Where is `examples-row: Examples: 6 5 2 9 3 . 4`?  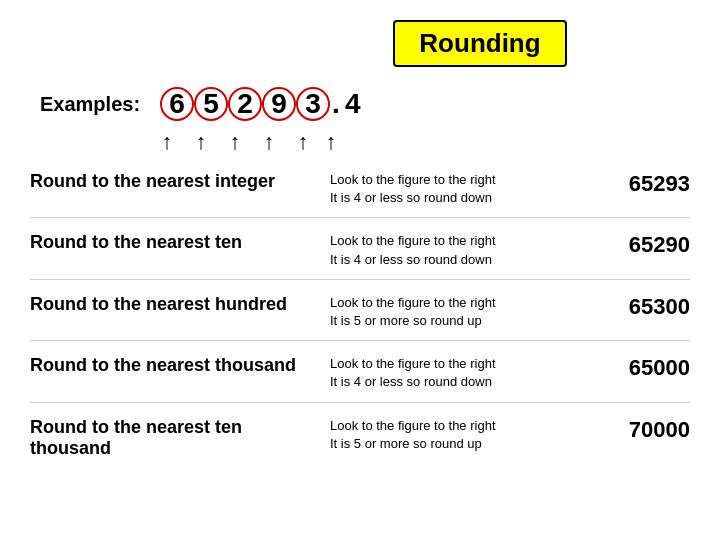
examples-row: Examples: 6 5 2 9 3 . 4 is located at coordinates (365, 104).